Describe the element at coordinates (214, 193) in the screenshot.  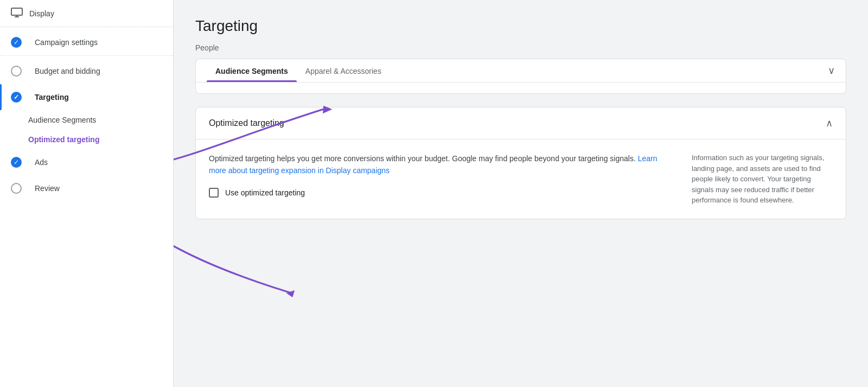
I see `use-optimized-checkbox` at that location.